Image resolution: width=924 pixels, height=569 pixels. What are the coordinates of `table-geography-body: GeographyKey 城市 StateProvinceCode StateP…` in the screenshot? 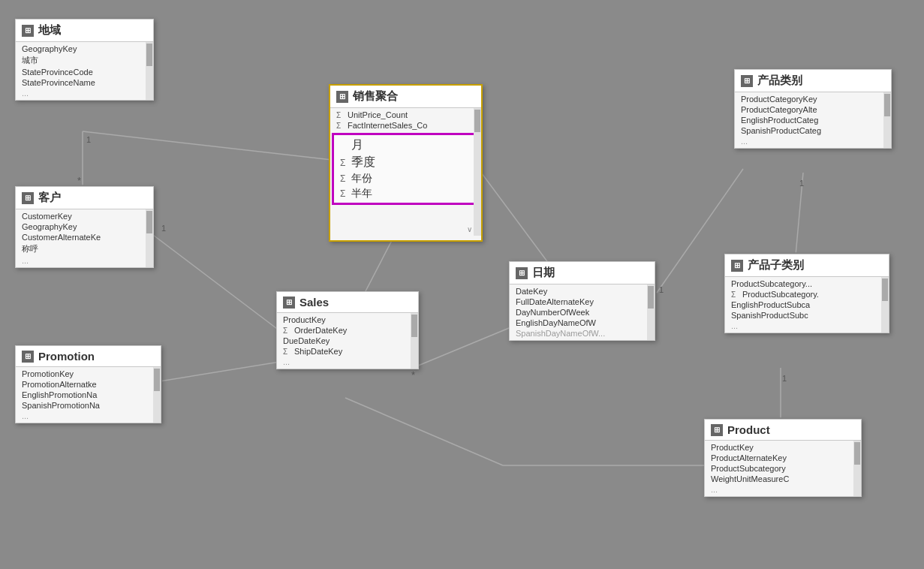 It's located at (84, 71).